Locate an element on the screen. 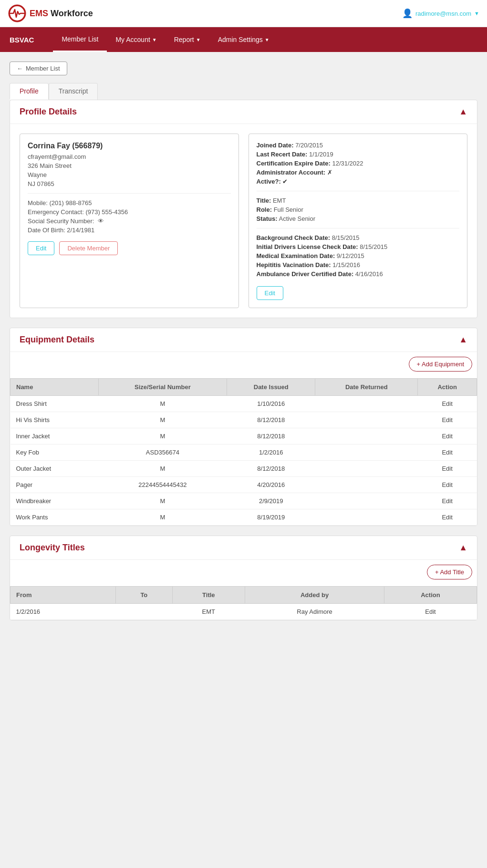  back-button-label: Member List is located at coordinates (43, 69).